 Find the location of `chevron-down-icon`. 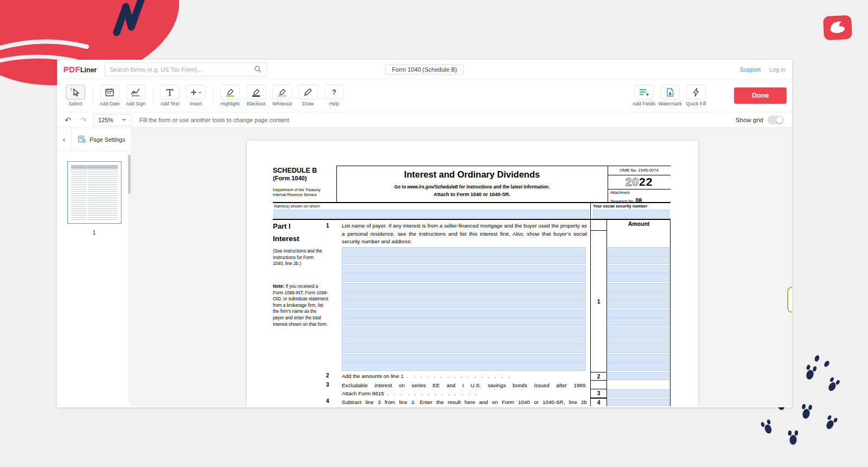

chevron-down-icon is located at coordinates (124, 120).